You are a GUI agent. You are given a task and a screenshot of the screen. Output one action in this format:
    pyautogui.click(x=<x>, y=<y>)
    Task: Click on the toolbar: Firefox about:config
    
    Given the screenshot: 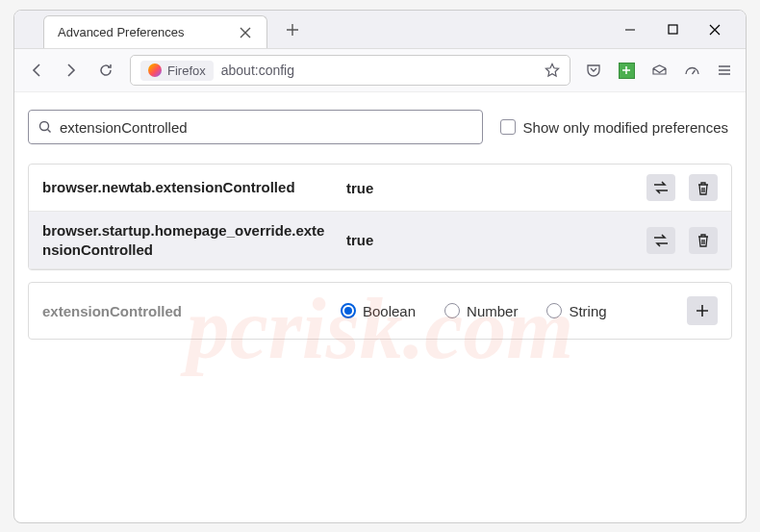 What is the action you would take?
    pyautogui.click(x=380, y=71)
    